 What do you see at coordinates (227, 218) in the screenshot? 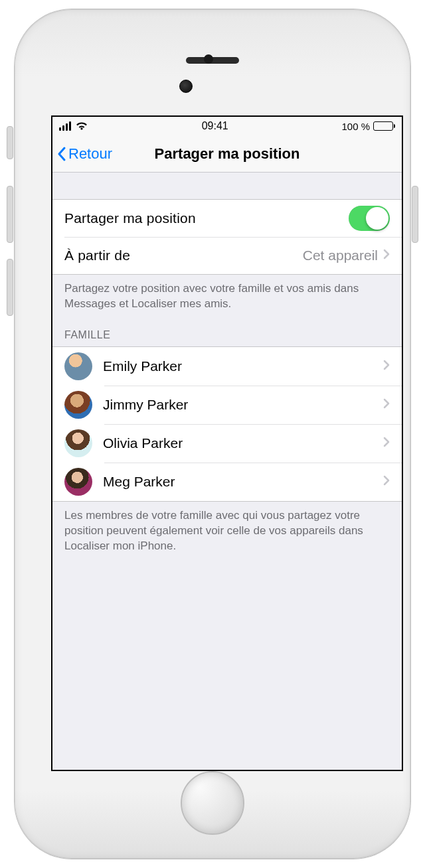
I see `share-toggle-row: Partager ma position` at bounding box center [227, 218].